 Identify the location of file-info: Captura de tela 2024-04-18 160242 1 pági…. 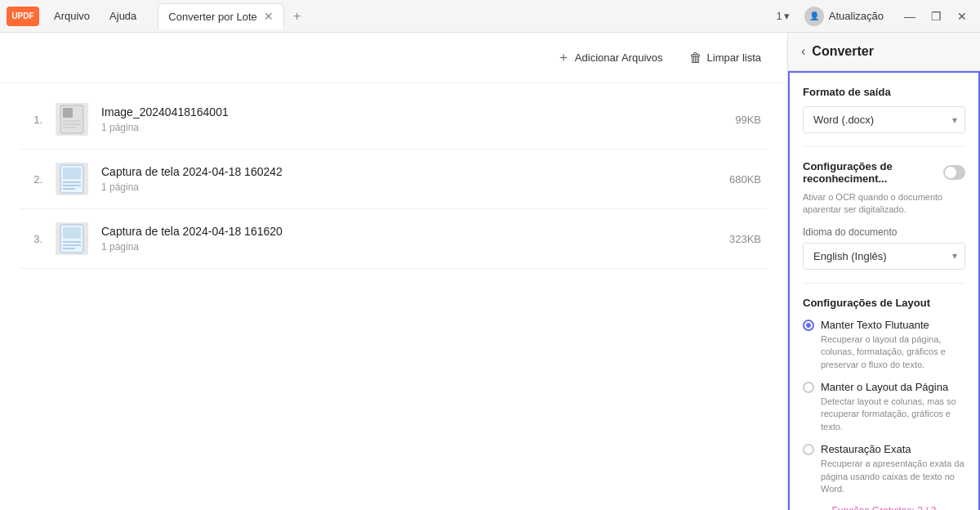
(408, 179).